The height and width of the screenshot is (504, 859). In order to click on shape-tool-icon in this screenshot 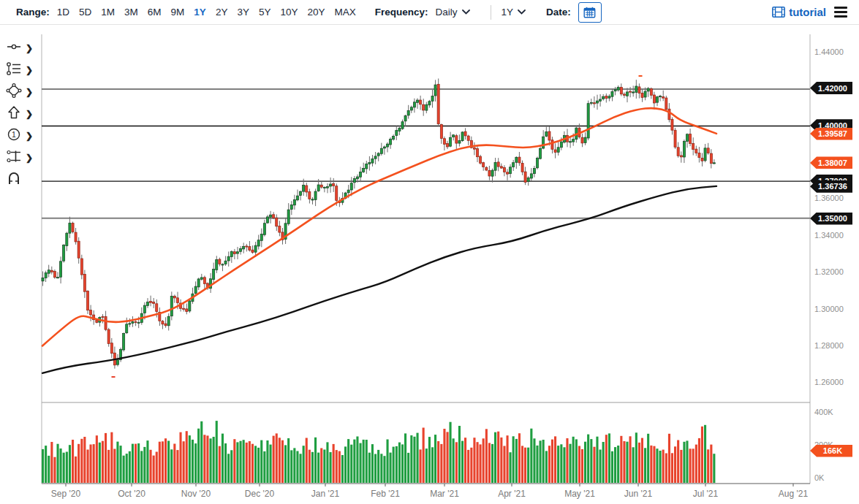, I will do `click(14, 92)`.